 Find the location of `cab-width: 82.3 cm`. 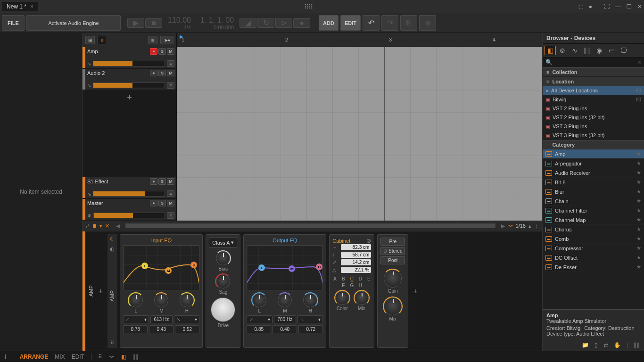

cab-width: 82.3 cm is located at coordinates (356, 247).